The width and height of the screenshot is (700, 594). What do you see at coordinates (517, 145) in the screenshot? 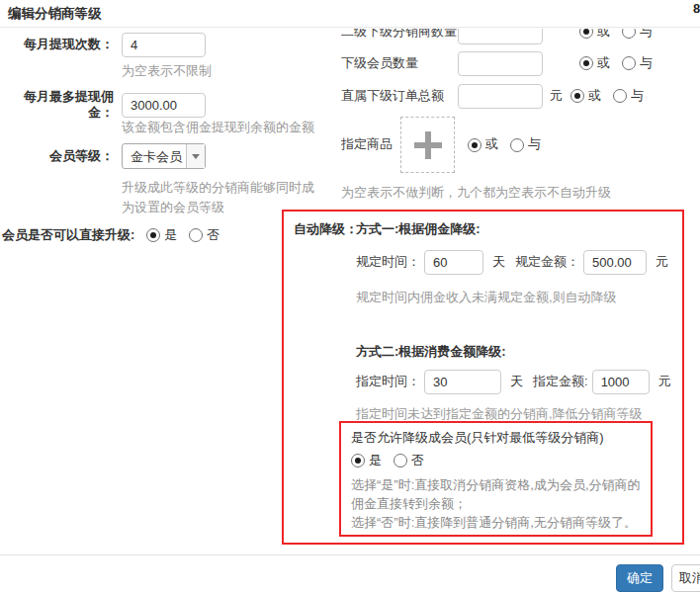
I see `specified-product-and-radio` at bounding box center [517, 145].